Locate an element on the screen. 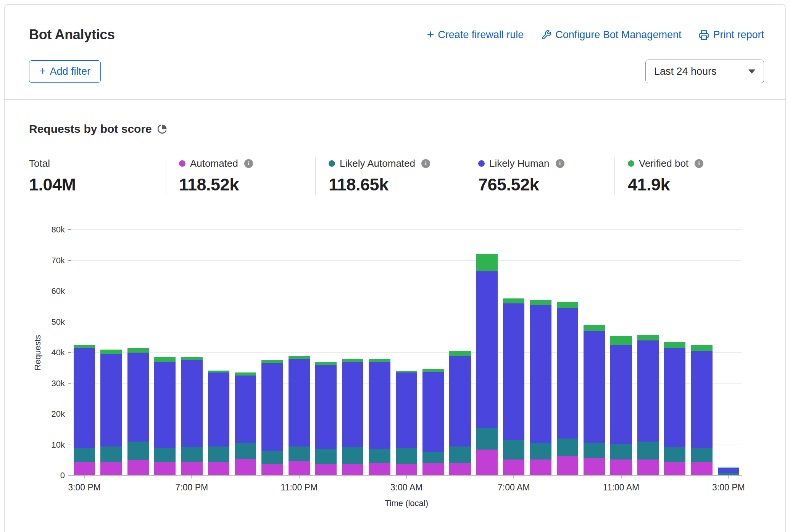 The width and height of the screenshot is (790, 532). legend-likely_human: Likely Humani765.52k is located at coordinates (540, 176).